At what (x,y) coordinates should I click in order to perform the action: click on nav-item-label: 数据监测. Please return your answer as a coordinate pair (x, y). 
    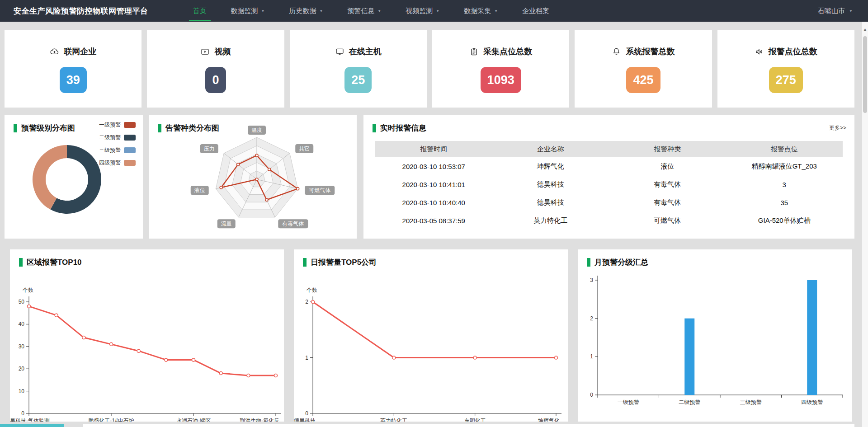
    Looking at the image, I should click on (245, 11).